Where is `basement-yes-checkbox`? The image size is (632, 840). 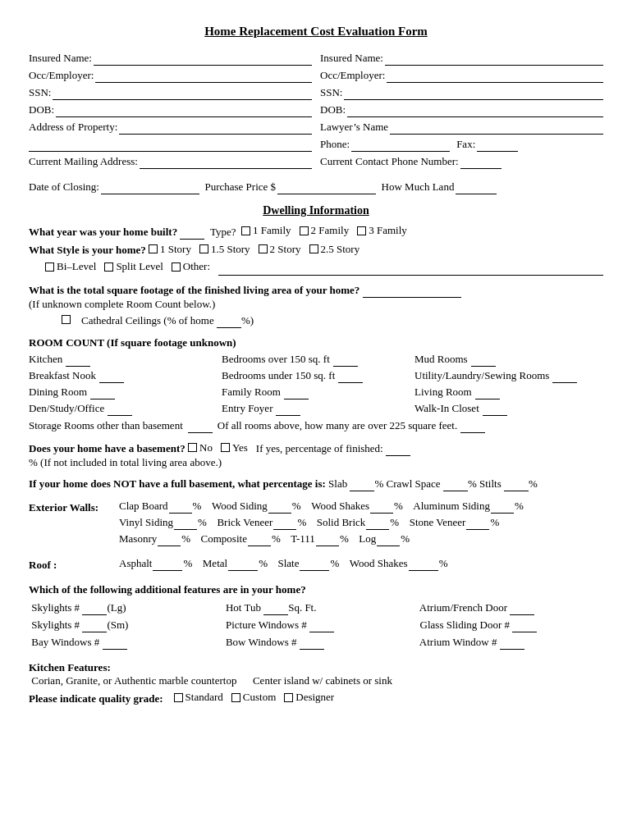 basement-yes-checkbox is located at coordinates (225, 448).